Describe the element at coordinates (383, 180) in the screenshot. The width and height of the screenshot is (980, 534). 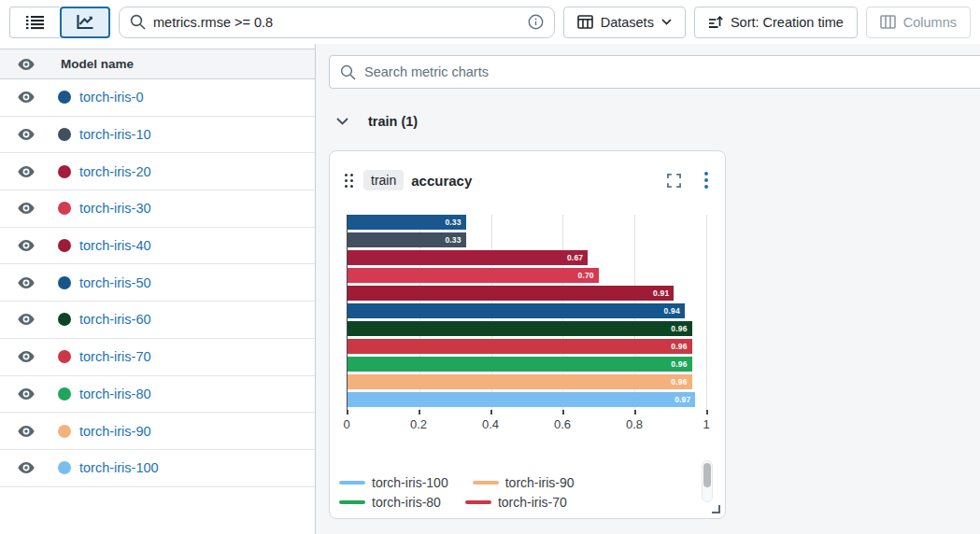
I see `metric-section-tag: train` at that location.